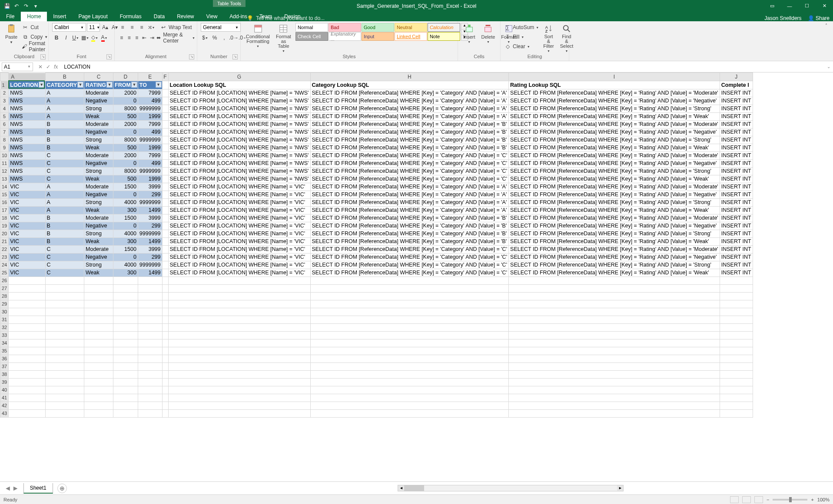 The height and width of the screenshot is (504, 833). What do you see at coordinates (4, 335) in the screenshot?
I see `row-header: 33` at bounding box center [4, 335].